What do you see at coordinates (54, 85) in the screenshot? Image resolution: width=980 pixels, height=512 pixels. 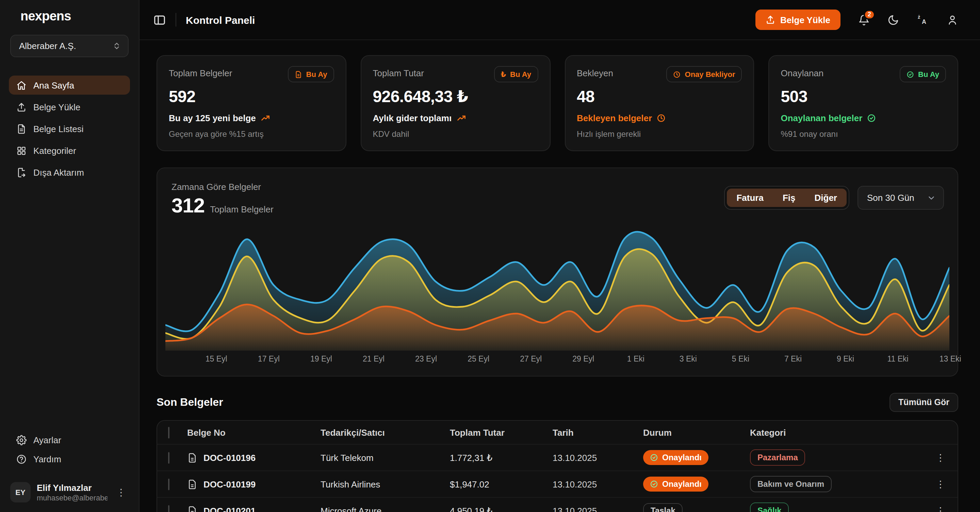 I see `sidebar-item-label: Ana Sayfa` at bounding box center [54, 85].